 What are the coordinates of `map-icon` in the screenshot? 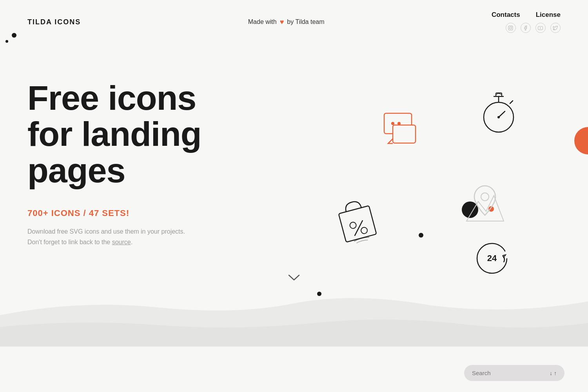 It's located at (485, 206).